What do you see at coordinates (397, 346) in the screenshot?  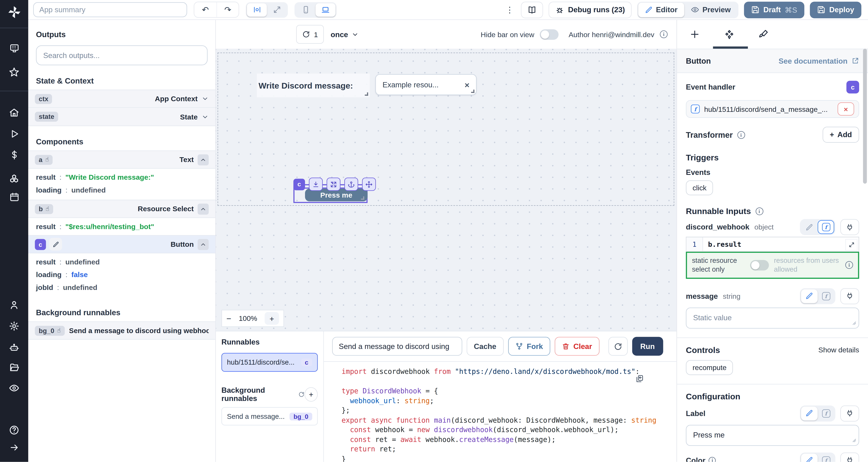 I see `runnable-name-input` at bounding box center [397, 346].